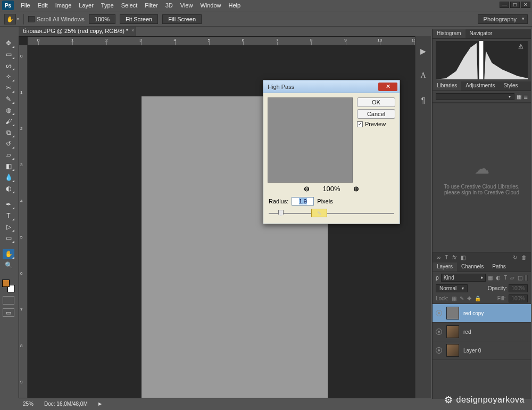 Image resolution: width=532 pixels, height=410 pixels. I want to click on fill-value: 100%, so click(518, 298).